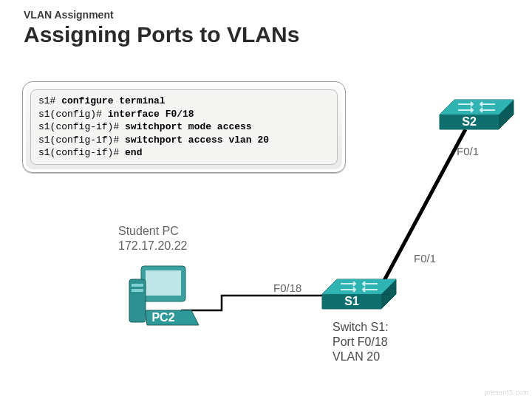  What do you see at coordinates (287, 288) in the screenshot?
I see `port-label-pc-s1: F0/18` at bounding box center [287, 288].